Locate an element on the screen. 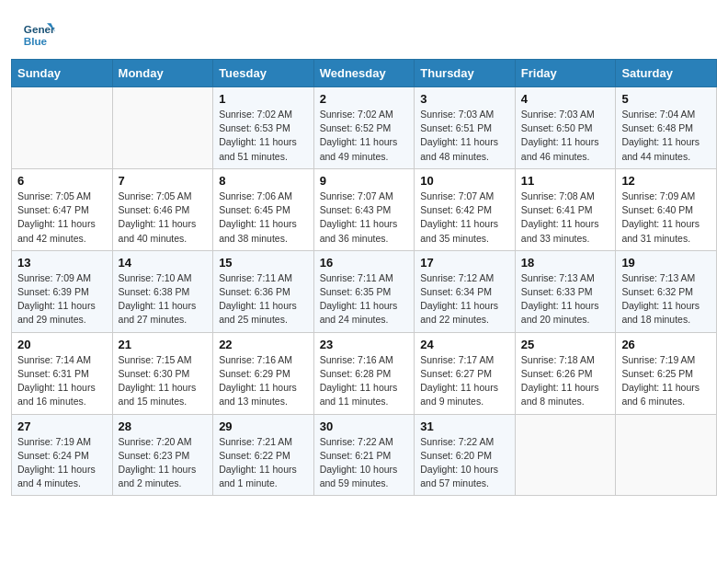 The width and height of the screenshot is (728, 563). calendar-cell: 18Sunrise: 7:13 AM Sunset: 6:33 PM Dayli… is located at coordinates (565, 291).